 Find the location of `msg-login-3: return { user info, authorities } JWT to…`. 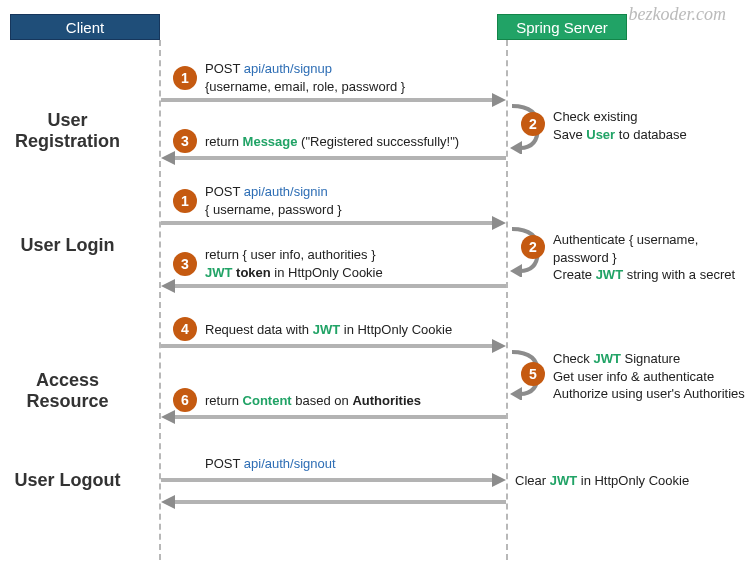

msg-login-3: return { user info, authorities } JWT to… is located at coordinates (294, 264).